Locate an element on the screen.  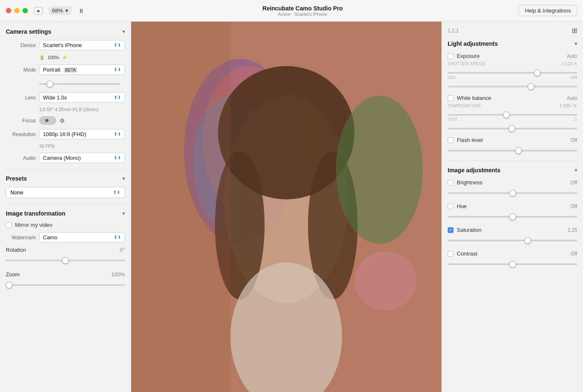
zoom-slider is located at coordinates (65, 285).